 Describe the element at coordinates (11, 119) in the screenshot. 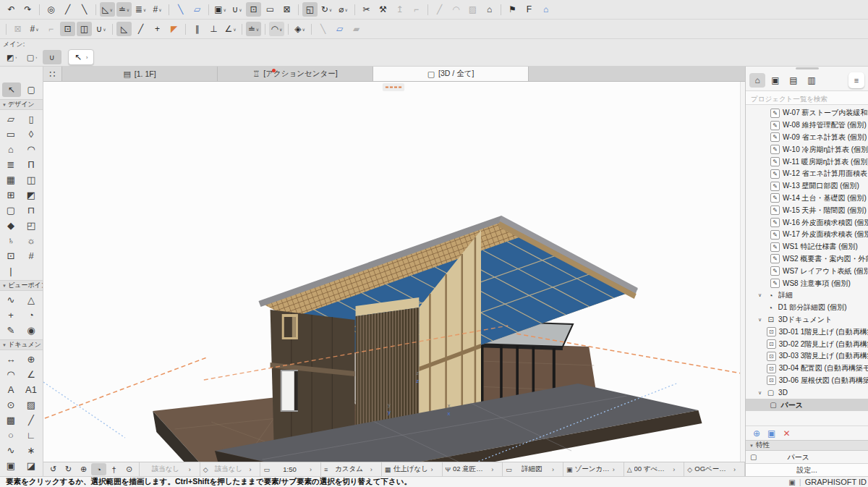

I see `tool-wall: ▱` at that location.